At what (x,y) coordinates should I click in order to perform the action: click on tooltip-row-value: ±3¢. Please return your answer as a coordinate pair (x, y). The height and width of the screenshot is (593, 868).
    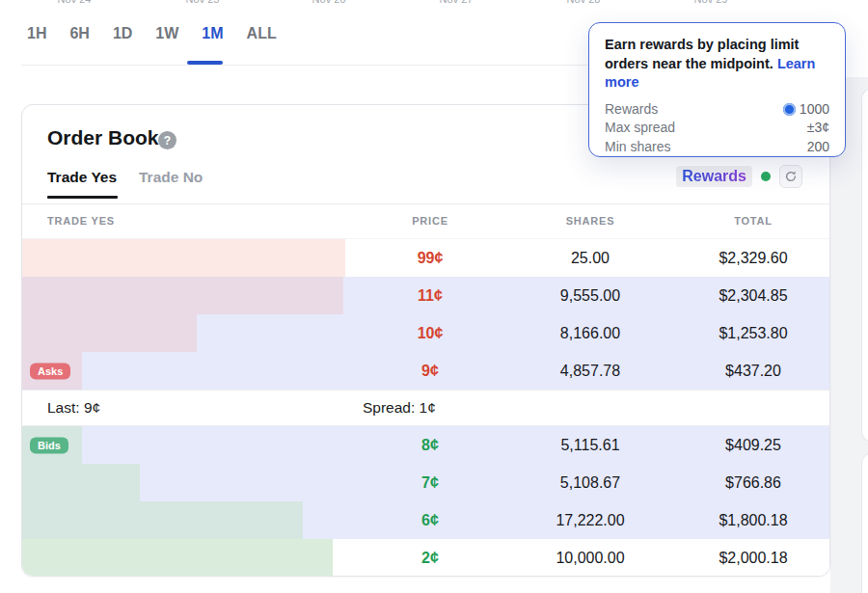
    Looking at the image, I should click on (818, 128).